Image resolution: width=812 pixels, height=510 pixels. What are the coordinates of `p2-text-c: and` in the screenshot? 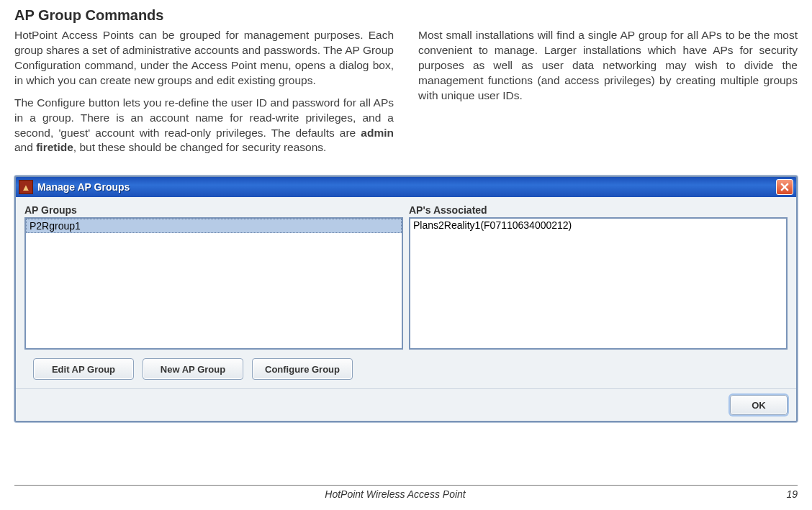 It's located at (25, 147).